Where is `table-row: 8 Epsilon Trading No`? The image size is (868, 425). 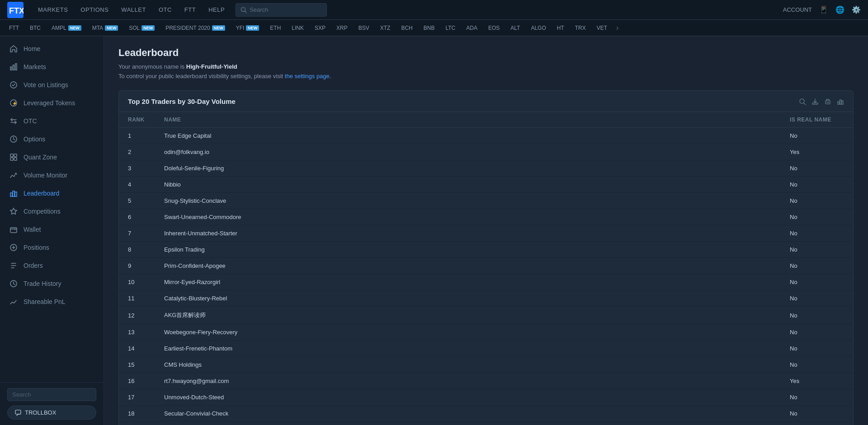
table-row: 8 Epsilon Trading No is located at coordinates (486, 250).